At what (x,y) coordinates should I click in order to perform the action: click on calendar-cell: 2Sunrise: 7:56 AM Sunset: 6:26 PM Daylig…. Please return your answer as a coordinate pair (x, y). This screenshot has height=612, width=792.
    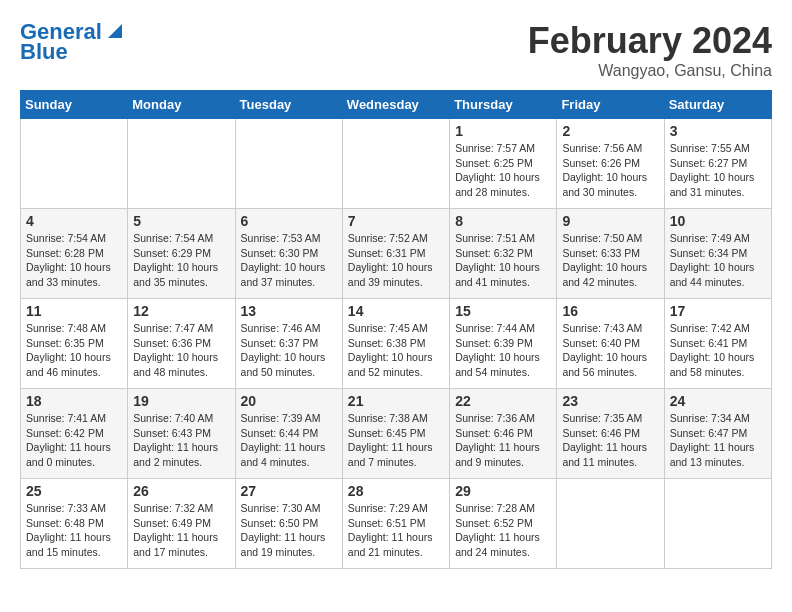
    Looking at the image, I should click on (610, 164).